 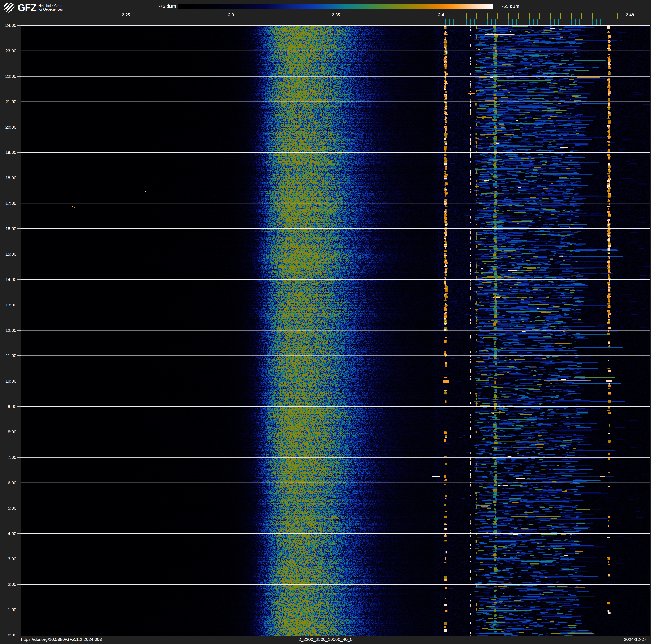 What do you see at coordinates (9, 7) in the screenshot?
I see `gfz-logo-icon` at bounding box center [9, 7].